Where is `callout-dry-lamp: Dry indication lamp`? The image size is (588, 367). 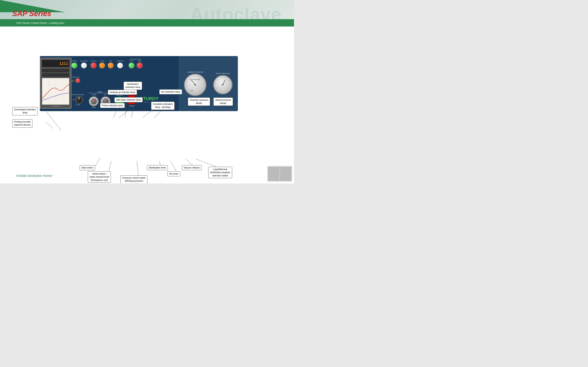 callout-dry-lamp: Dry indication lamp is located at coordinates (171, 92).